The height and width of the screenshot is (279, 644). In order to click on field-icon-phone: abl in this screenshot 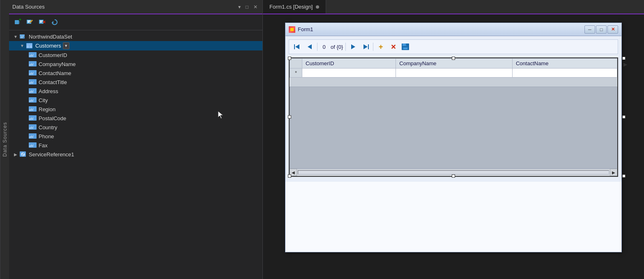, I will do `click(33, 136)`.